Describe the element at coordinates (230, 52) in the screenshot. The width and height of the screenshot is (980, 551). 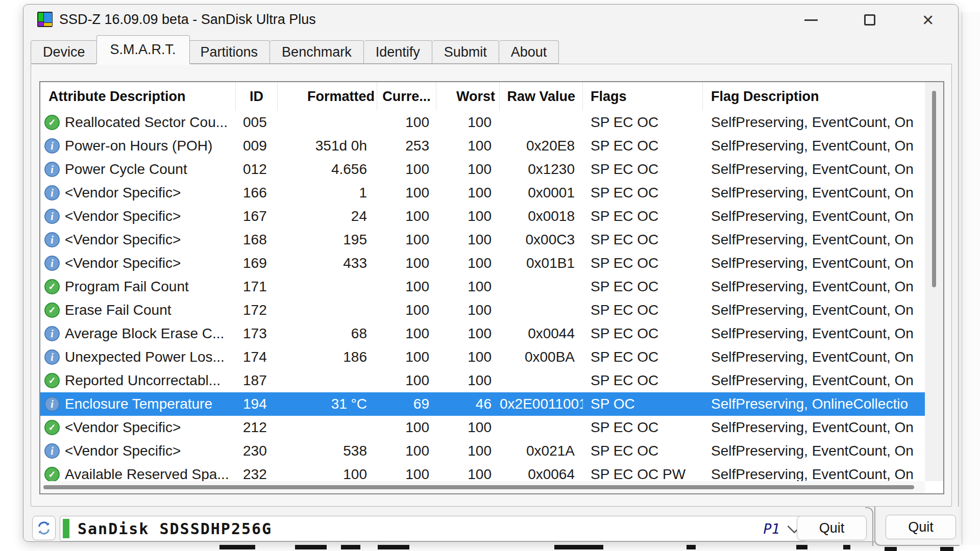
I see `tab-partitions: Partitions` at that location.